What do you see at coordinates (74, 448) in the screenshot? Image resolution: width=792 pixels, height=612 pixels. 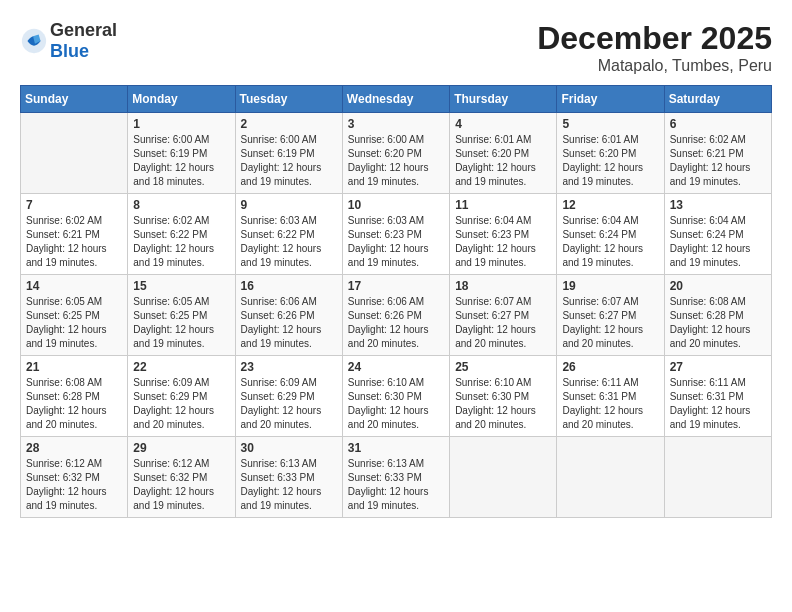 I see `day-number: 28` at bounding box center [74, 448].